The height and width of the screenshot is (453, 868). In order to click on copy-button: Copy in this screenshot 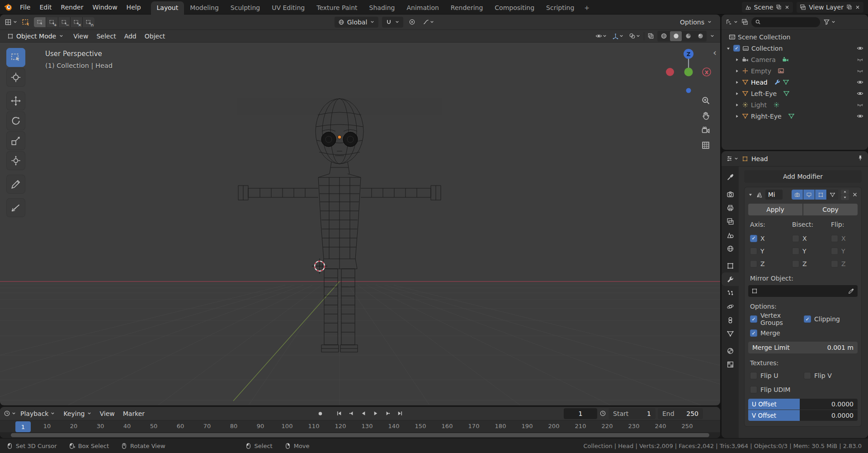, I will do `click(830, 210)`.